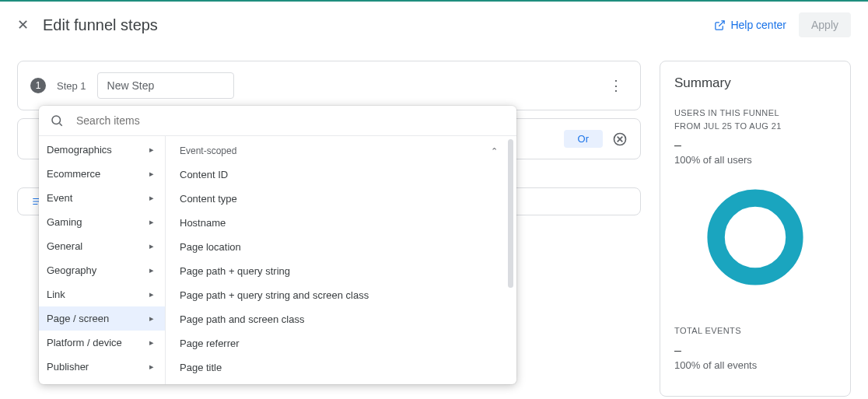  I want to click on category-item: Platform / device▸, so click(102, 342).